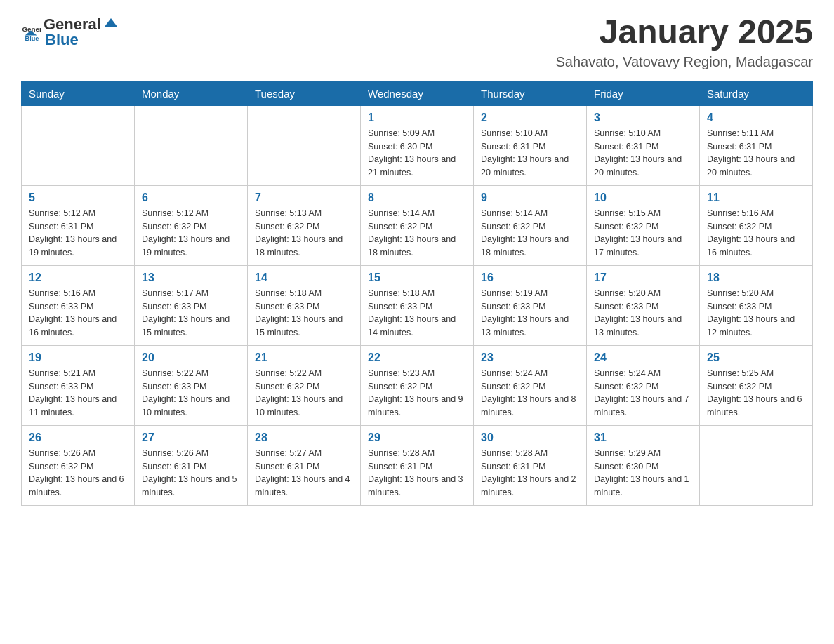  Describe the element at coordinates (191, 305) in the screenshot. I see `calendar-cell: 13Sunrise: 5:17 AM Sunset: 6:33 PM Dayli…` at that location.